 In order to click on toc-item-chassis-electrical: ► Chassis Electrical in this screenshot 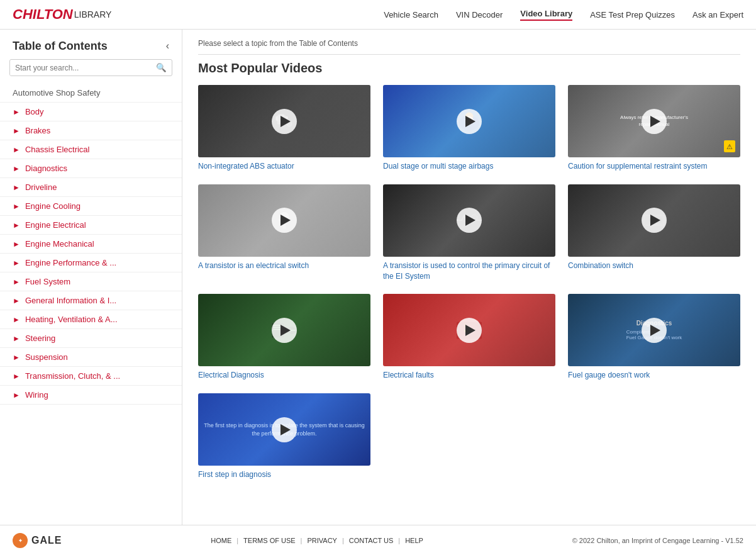, I will do `click(91, 150)`.